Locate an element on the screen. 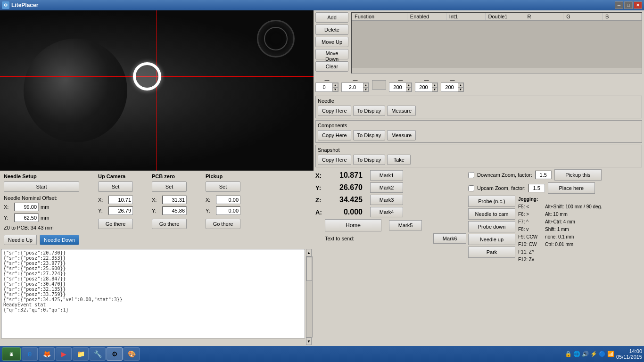 This screenshot has width=644, height=362. pcb-x-row: X: is located at coordinates (169, 200).